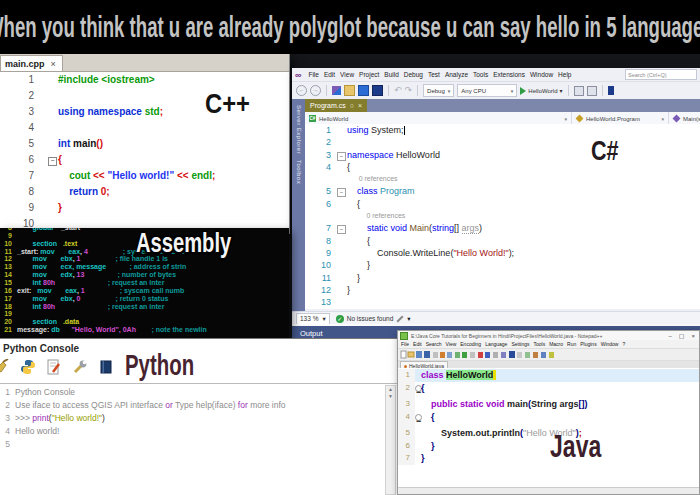 This screenshot has height=495, width=700. Describe the element at coordinates (106, 367) in the screenshot. I see `help-book-icon` at that location.